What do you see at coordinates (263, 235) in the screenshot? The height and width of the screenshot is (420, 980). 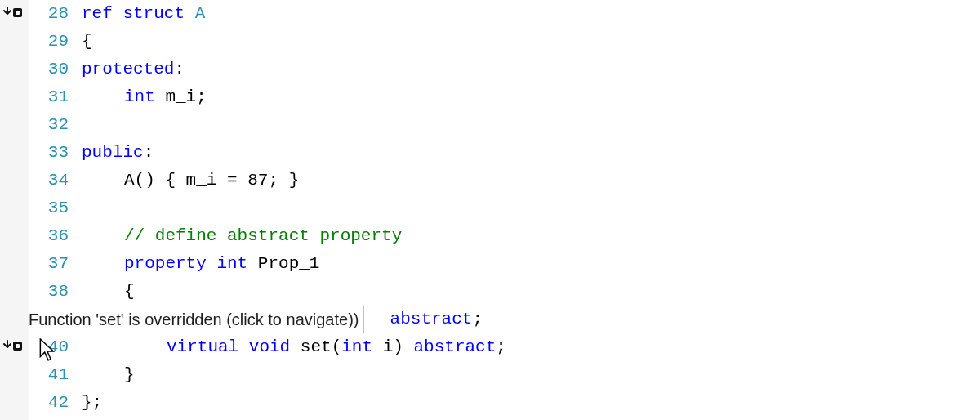 I see `code-token: // define abstract property` at bounding box center [263, 235].